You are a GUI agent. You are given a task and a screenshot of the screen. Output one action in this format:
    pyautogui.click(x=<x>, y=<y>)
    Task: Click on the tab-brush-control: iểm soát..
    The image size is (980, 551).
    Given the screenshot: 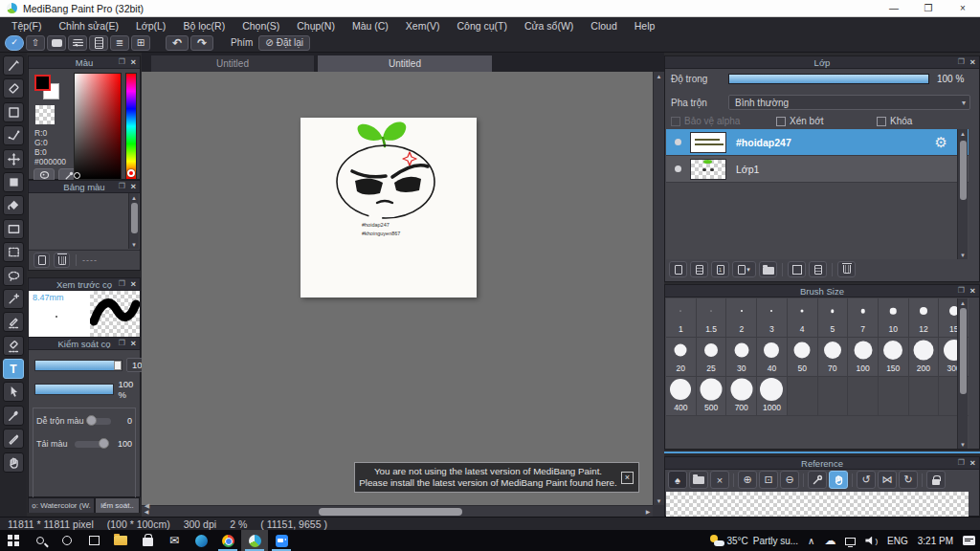 What is the action you would take?
    pyautogui.click(x=117, y=505)
    